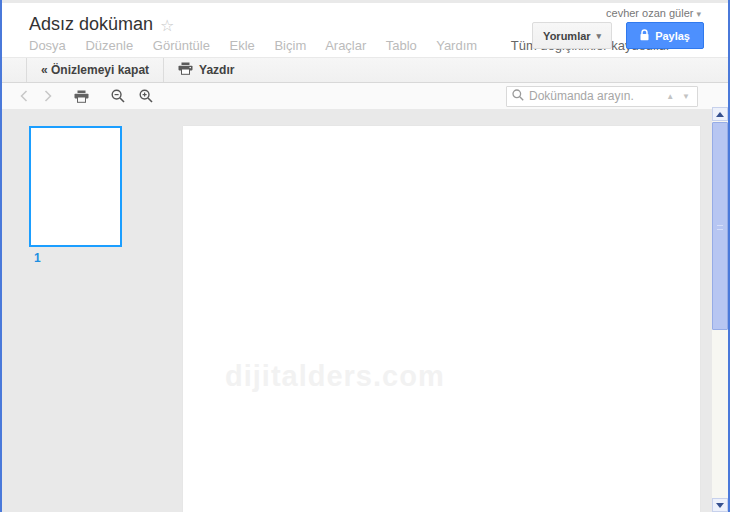  What do you see at coordinates (598, 96) in the screenshot?
I see `search-input` at bounding box center [598, 96].